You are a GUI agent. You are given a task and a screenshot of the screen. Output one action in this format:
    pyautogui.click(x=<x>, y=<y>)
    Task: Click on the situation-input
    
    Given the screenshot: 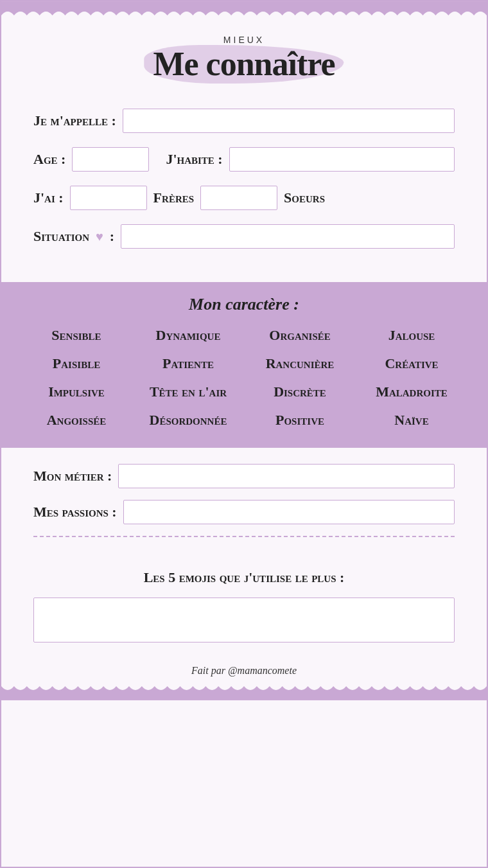 What is the action you would take?
    pyautogui.click(x=288, y=236)
    